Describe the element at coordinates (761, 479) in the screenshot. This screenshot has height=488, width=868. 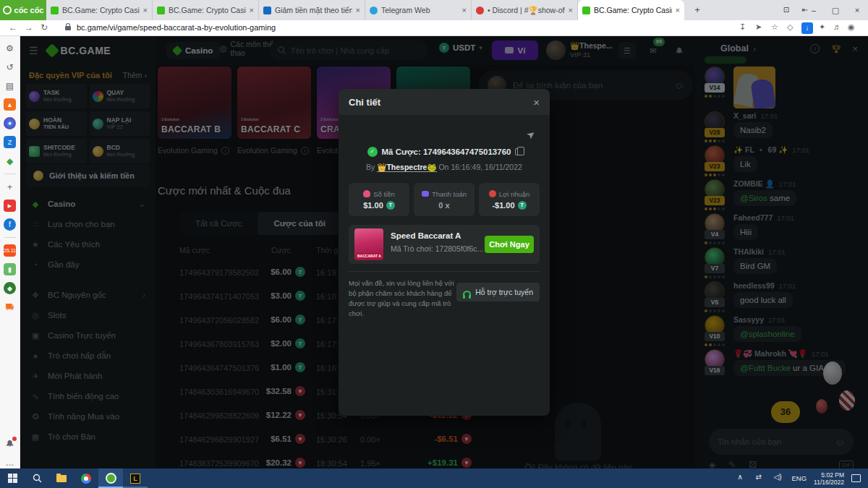
I see `network-icon: ⇄` at that location.